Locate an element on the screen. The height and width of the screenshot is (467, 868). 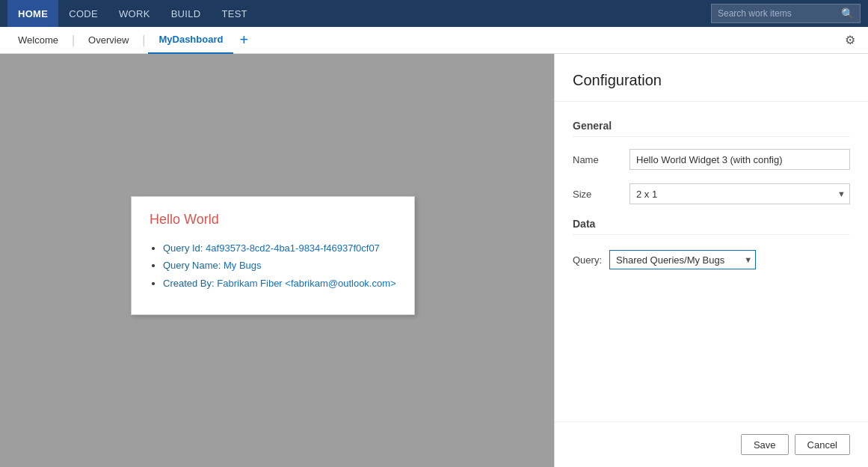
nav-code: CODE is located at coordinates (84, 13).